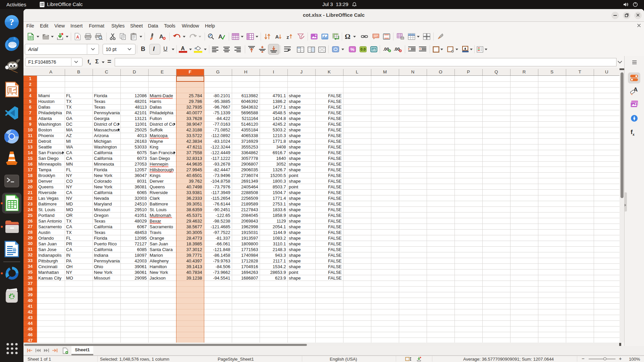 The image size is (644, 362). I want to click on svg-text: z, so click(288, 37).